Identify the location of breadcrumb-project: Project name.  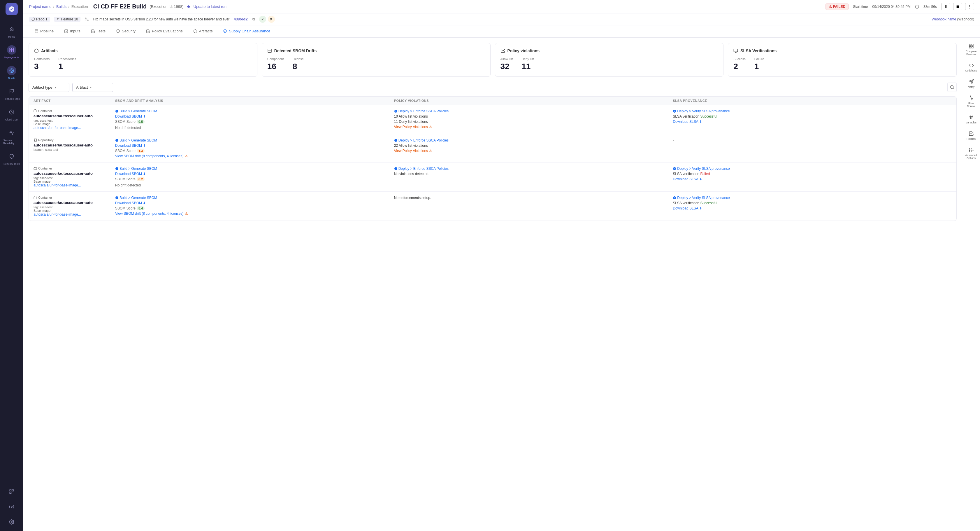
(40, 6).